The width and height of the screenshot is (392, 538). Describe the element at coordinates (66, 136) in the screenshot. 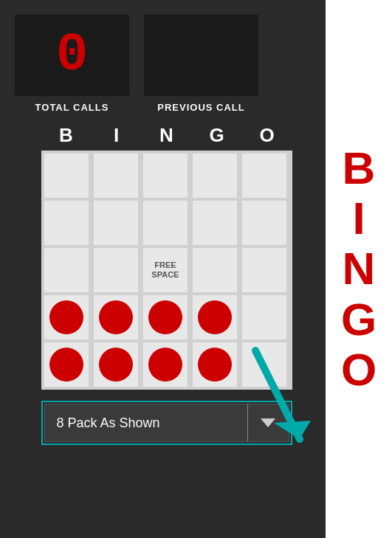

I see `bingo-header-b: B` at that location.